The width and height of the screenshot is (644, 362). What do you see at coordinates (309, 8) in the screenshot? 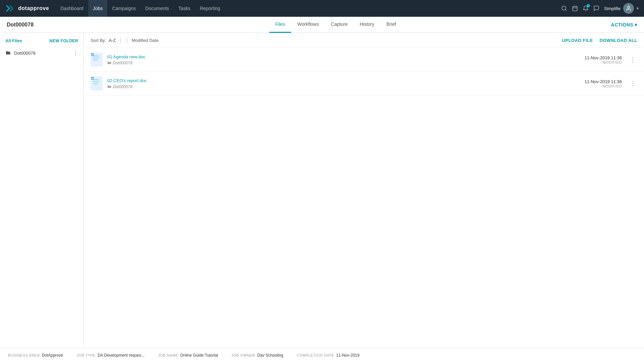
I see `nav-items: Dashboard Jobs Campaigns Documents Tasks…` at bounding box center [309, 8].